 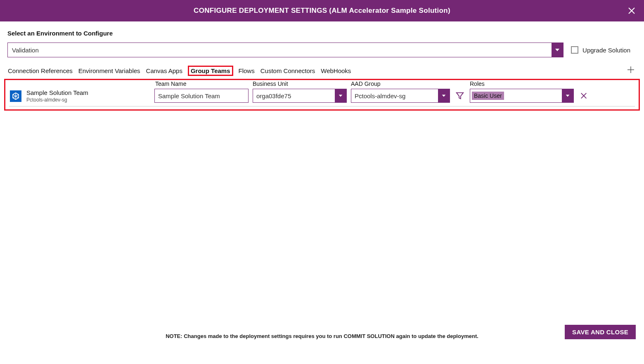 I want to click on environment-select-value: Validation, so click(x=280, y=50).